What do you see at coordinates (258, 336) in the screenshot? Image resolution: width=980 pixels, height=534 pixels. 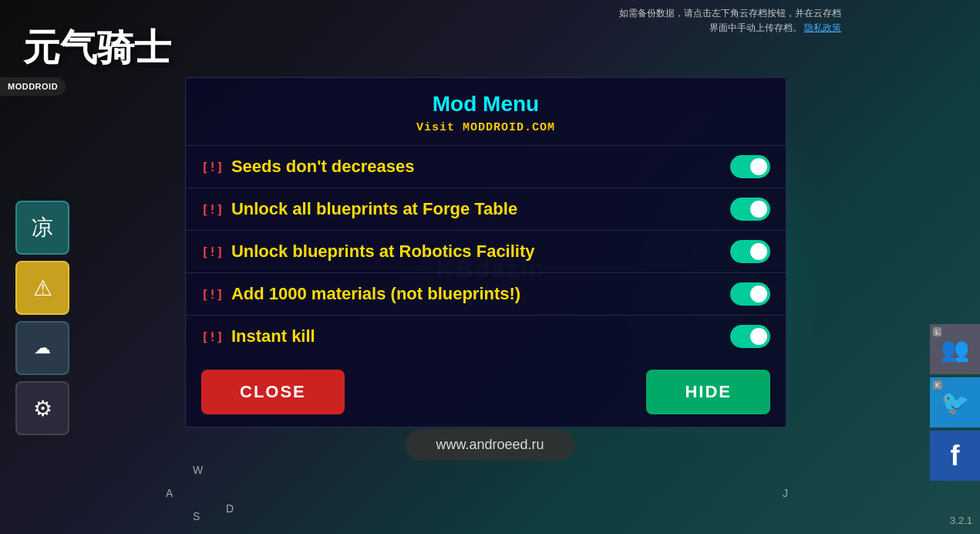 I see `mod-item-left-4: [!] Instant kill` at bounding box center [258, 336].